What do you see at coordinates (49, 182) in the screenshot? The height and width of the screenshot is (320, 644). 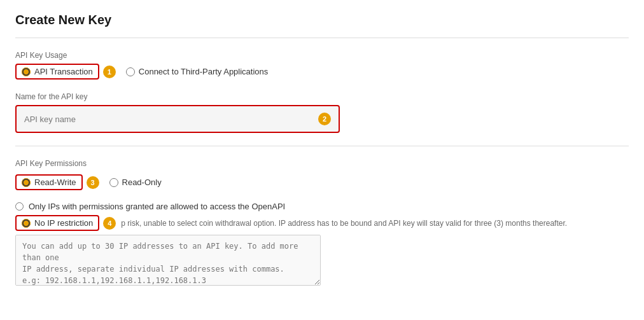 I see `read-write-highlighted: Read-Write` at bounding box center [49, 182].